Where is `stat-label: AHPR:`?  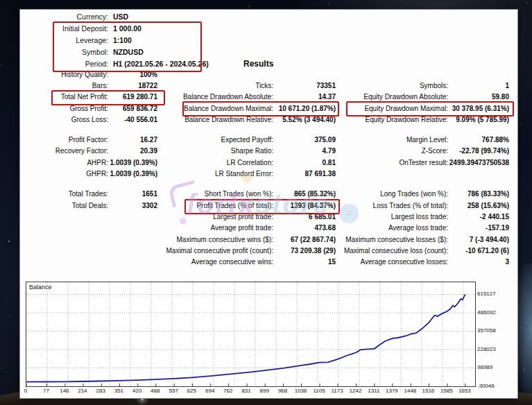 stat-label: AHPR: is located at coordinates (64, 162).